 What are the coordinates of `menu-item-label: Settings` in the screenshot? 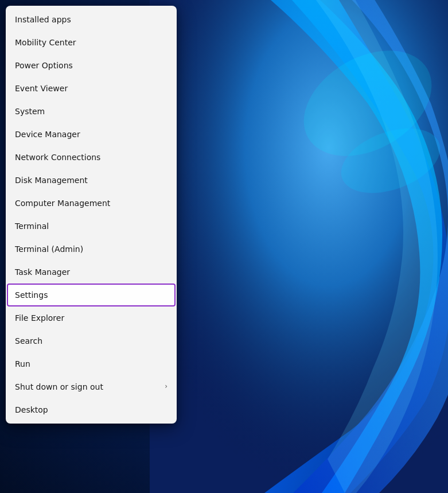 It's located at (31, 295).